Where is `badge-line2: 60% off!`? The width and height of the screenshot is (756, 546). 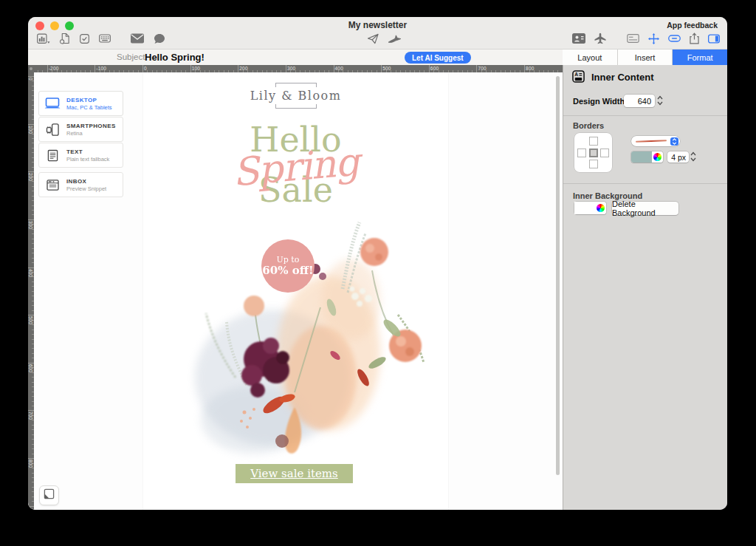 badge-line2: 60% off! is located at coordinates (288, 270).